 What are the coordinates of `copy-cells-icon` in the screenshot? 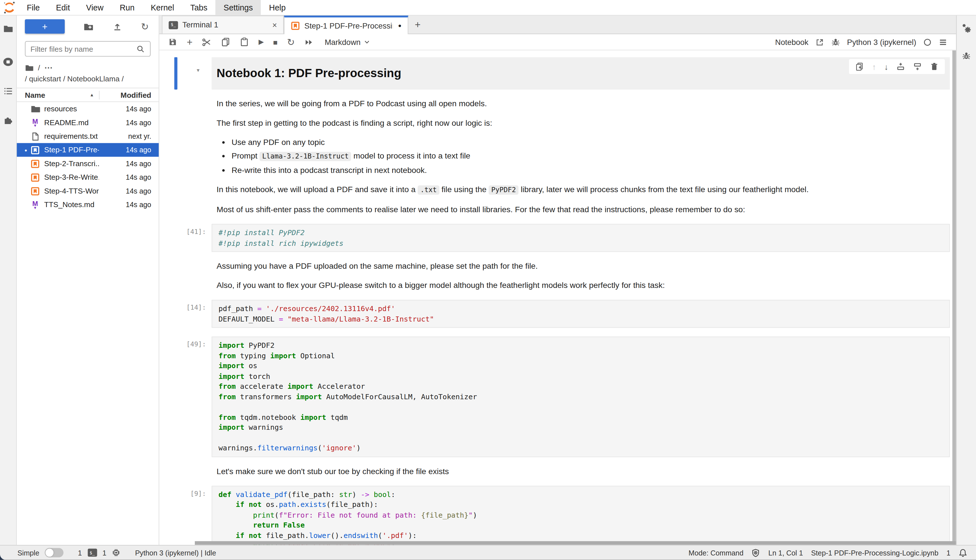 It's located at (226, 42).